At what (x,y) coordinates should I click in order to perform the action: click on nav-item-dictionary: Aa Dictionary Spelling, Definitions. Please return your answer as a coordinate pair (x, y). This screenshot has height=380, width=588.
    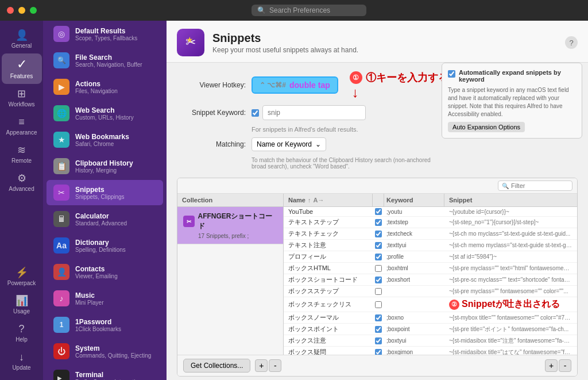
    Looking at the image, I should click on (105, 245).